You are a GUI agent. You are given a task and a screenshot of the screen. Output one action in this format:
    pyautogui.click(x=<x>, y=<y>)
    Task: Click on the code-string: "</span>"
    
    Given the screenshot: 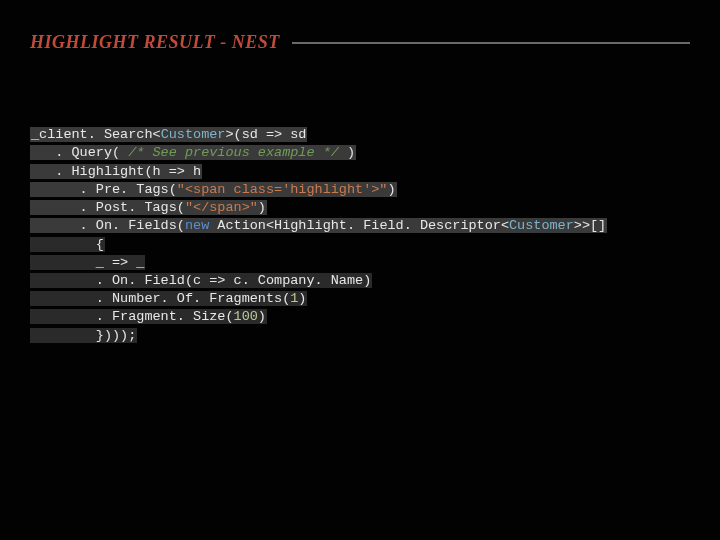 What is the action you would take?
    pyautogui.click(x=222, y=208)
    